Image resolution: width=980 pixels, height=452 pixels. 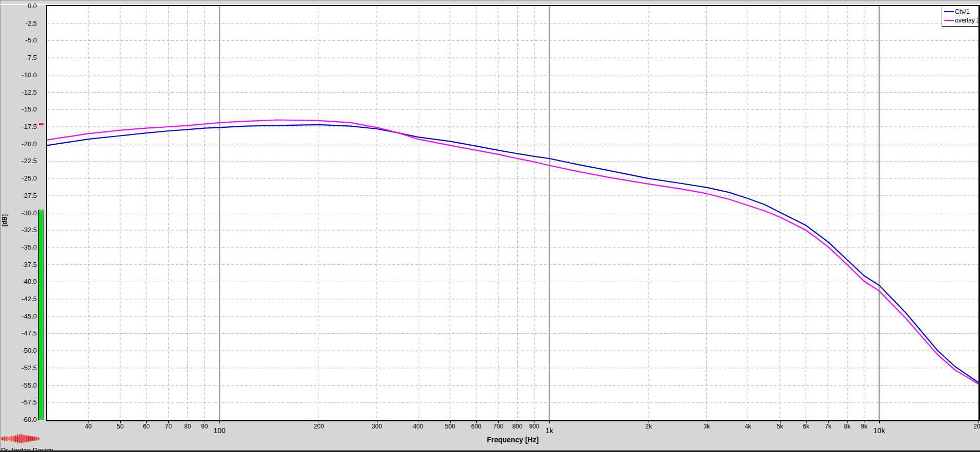 I want to click on legend-item: Ch#1, so click(x=962, y=11).